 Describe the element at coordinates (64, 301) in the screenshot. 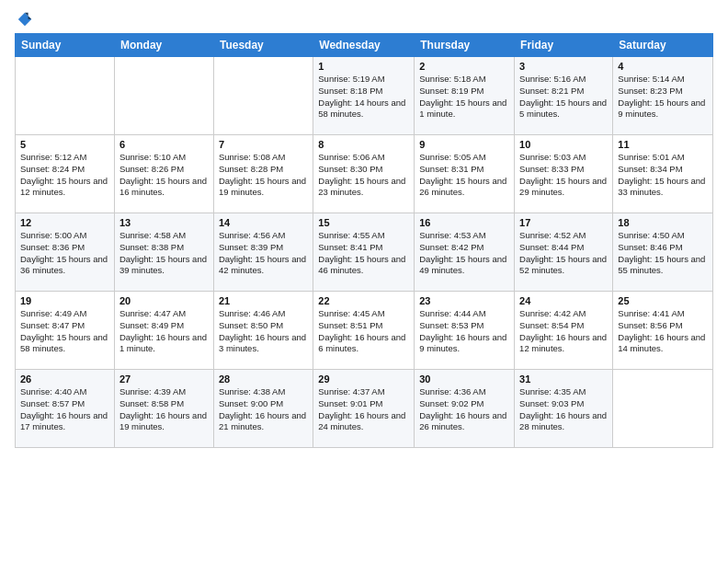

I see `day-number: 19` at that location.